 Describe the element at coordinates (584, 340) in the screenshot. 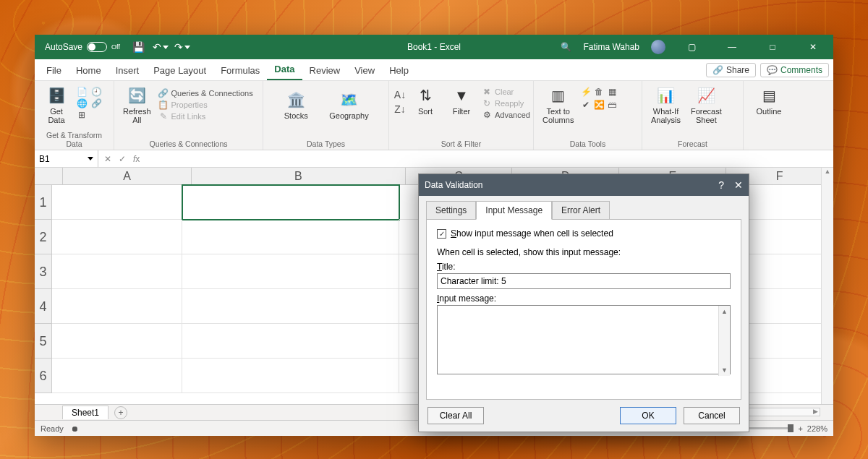

I see `input-message-textarea` at that location.